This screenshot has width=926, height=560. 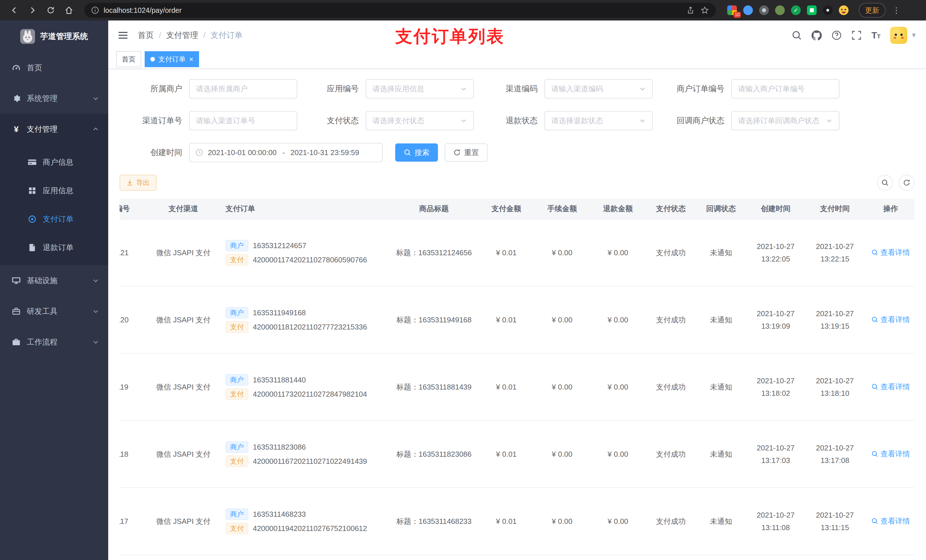 I want to click on table-row: 118微信 JSAPI 支付商户1635311823086支付420000116…, so click(x=517, y=454).